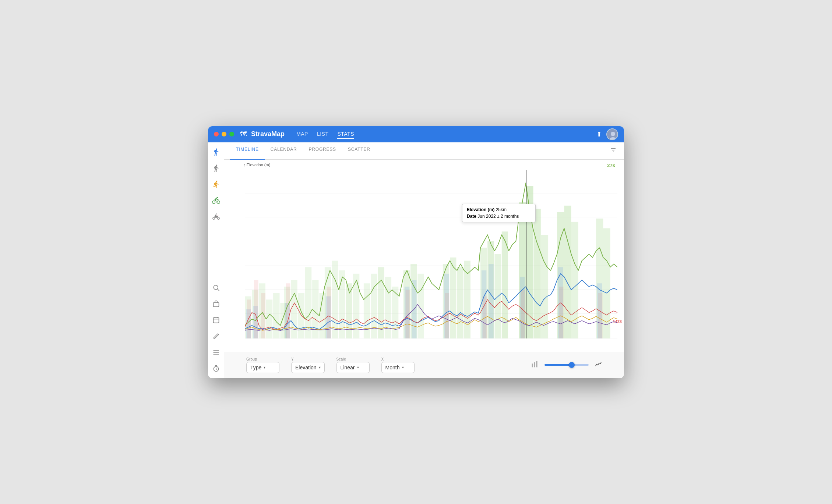 The image size is (832, 504). Describe the element at coordinates (567, 365) in the screenshot. I see `smoothing-slider` at that location.